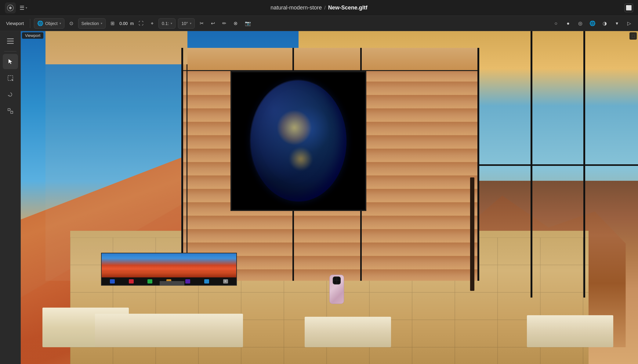 The height and width of the screenshot is (364, 638). I want to click on hamburger-button: ☰ ▾, so click(23, 8).